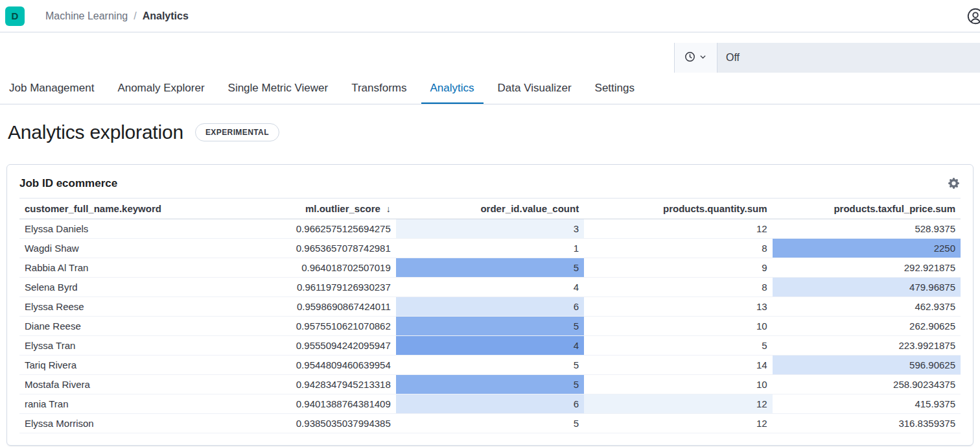 The width and height of the screenshot is (980, 447). I want to click on panel-header: Job ID ecommerce, so click(490, 187).